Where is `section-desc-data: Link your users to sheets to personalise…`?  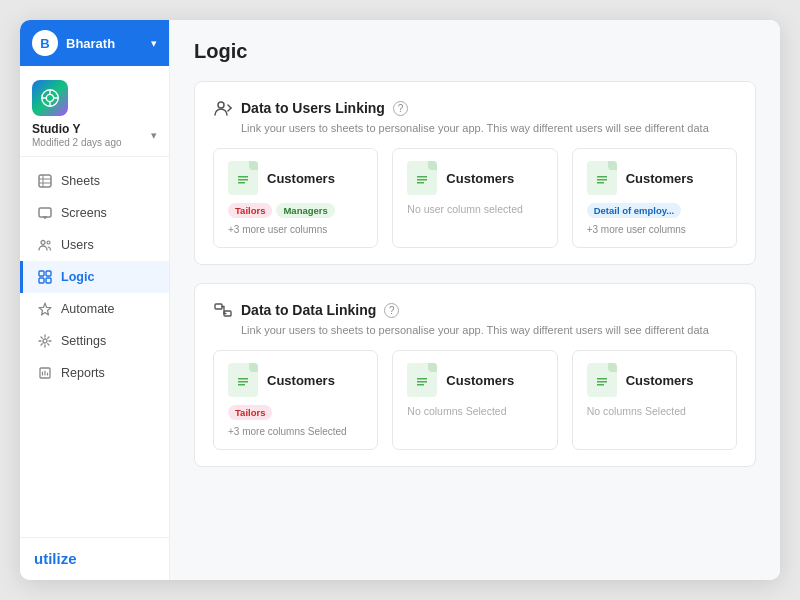
section-desc-data: Link your users to sheets to personalise… is located at coordinates (489, 330).